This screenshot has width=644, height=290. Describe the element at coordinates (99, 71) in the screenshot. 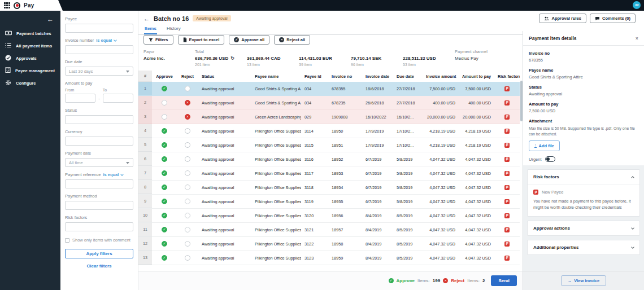

I see `due-date-filter-select: Last 30 days` at that location.